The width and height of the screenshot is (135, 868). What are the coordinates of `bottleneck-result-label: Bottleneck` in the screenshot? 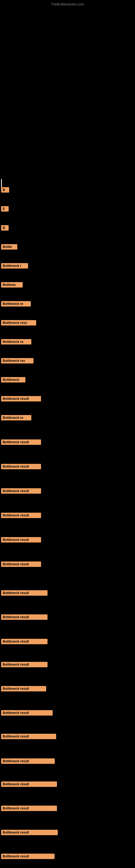 It's located at (13, 380).